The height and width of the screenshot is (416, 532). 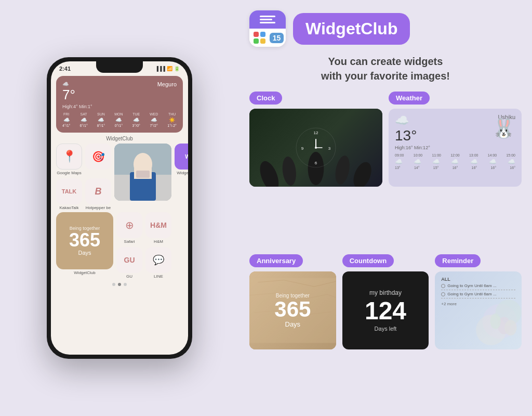 I want to click on reminder-col: Reminder ALL, so click(x=478, y=333).